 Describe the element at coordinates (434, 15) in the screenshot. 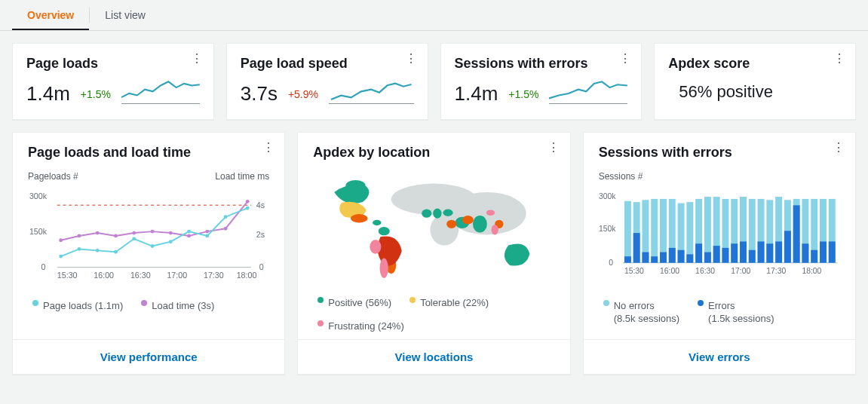

I see `tab-bar: Overview List view` at that location.